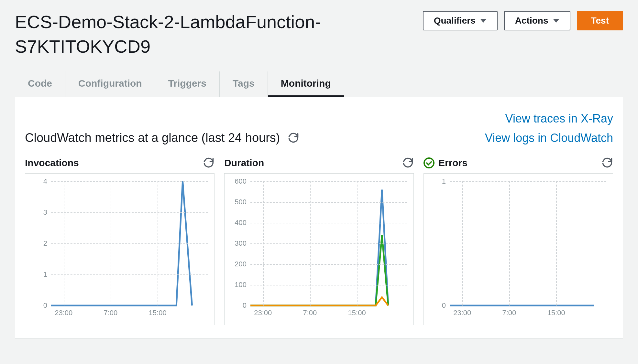  Describe the element at coordinates (241, 223) in the screenshot. I see `y-tick: 400` at that location.